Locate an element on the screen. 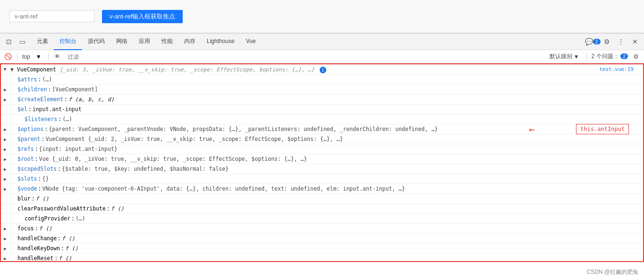  expand-arrow-hkd: ▶ is located at coordinates (5, 249).